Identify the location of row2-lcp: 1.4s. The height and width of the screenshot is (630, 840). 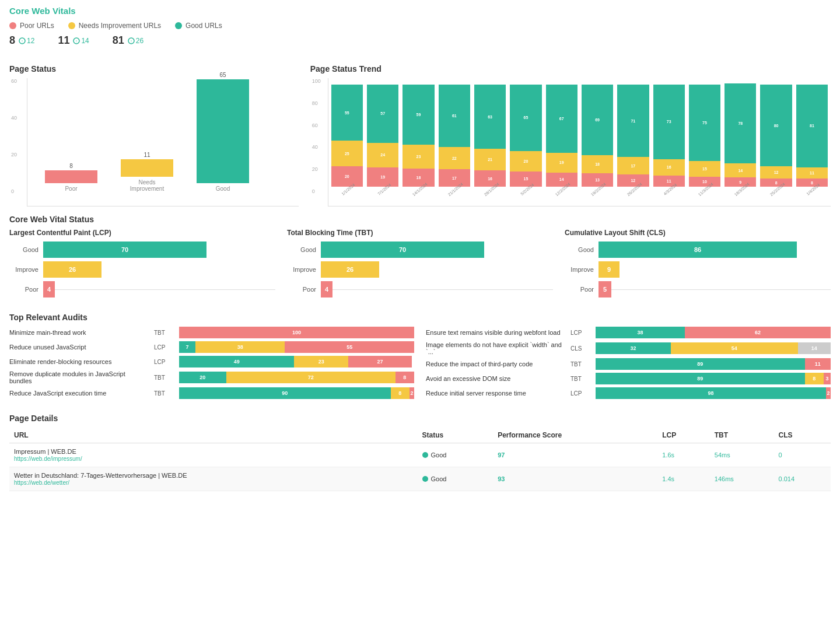
(684, 480).